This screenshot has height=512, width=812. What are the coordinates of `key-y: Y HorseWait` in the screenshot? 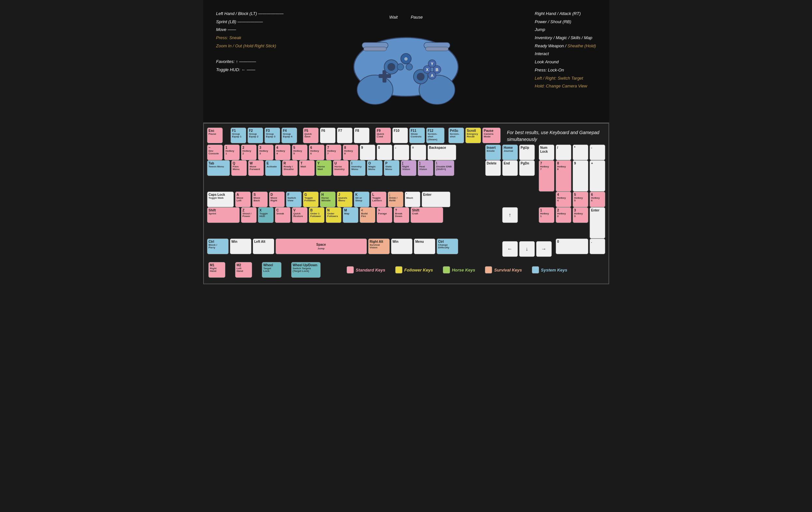 It's located at (324, 168).